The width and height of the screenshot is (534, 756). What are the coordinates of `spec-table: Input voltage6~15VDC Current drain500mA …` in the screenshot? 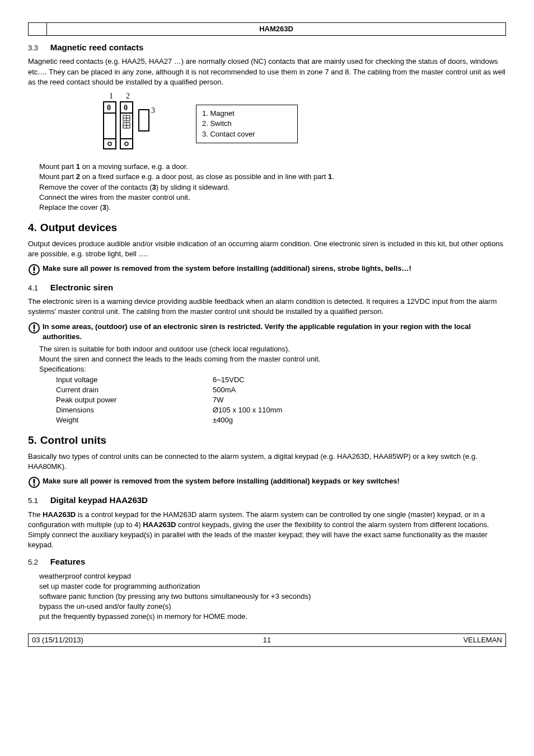 It's located at (281, 401).